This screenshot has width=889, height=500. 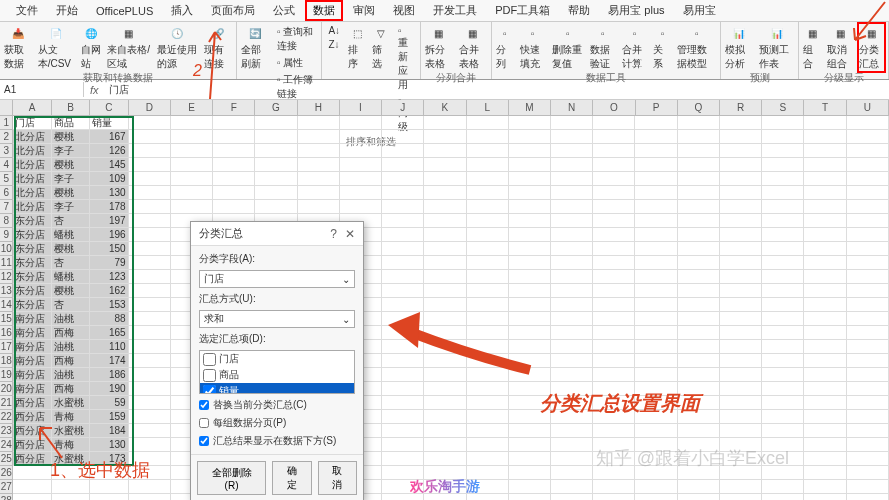 What do you see at coordinates (6, 431) in the screenshot?
I see `row-header: 23` at bounding box center [6, 431].